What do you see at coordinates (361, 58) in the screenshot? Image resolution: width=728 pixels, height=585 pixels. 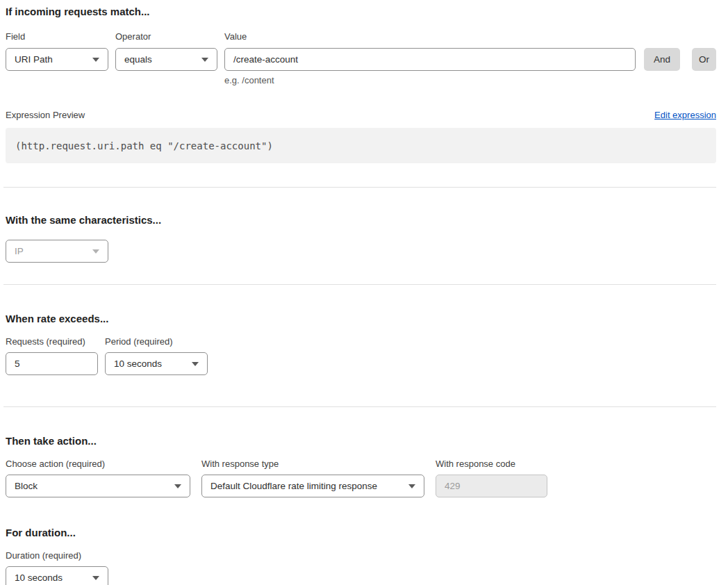 I see `match-expression-row: Field URI Path Operator equals Value e.g…` at bounding box center [361, 58].